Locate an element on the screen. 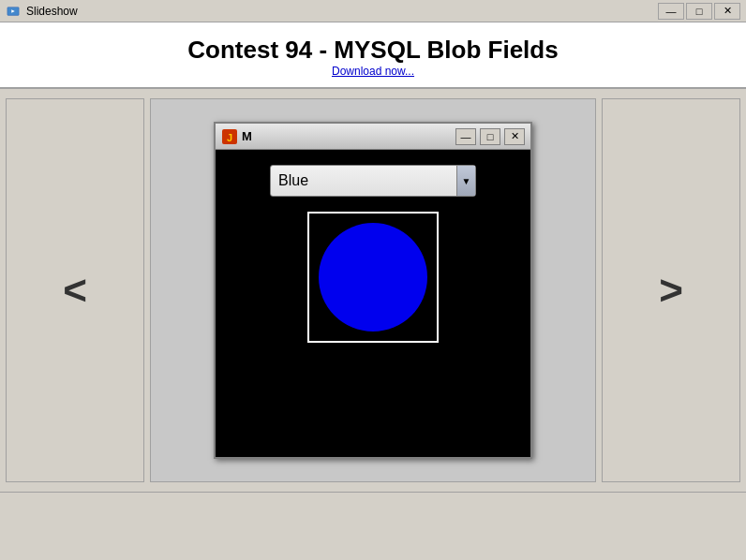 The image size is (746, 560). circle-box is located at coordinates (373, 277).